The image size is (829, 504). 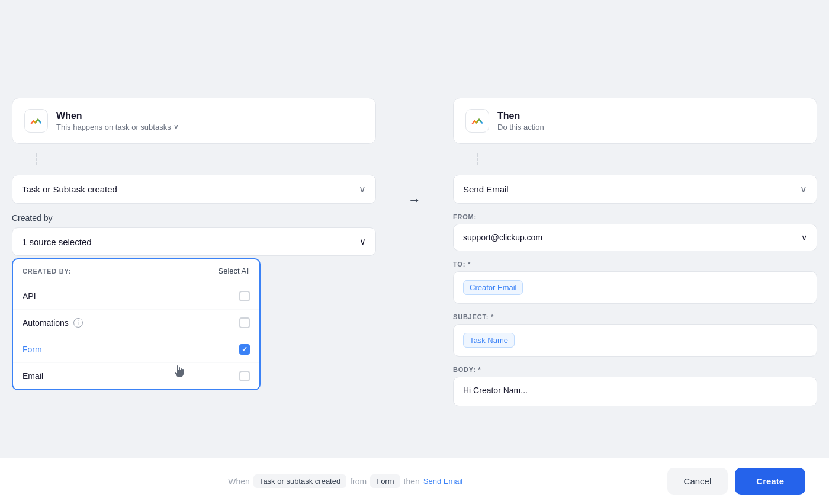 What do you see at coordinates (239, 481) in the screenshot?
I see `breadcrumb-when: When` at bounding box center [239, 481].